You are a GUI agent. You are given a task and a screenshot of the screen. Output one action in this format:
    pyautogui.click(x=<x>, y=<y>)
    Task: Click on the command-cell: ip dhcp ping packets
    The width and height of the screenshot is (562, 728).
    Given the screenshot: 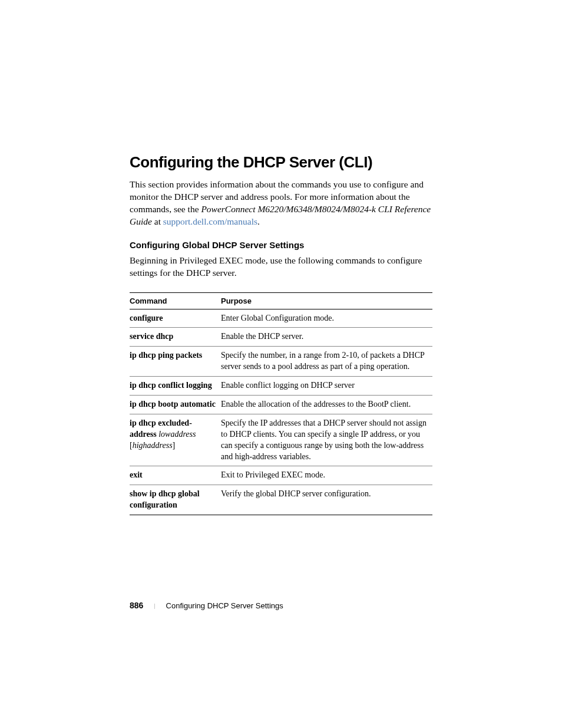 What is the action you would take?
    pyautogui.click(x=176, y=362)
    